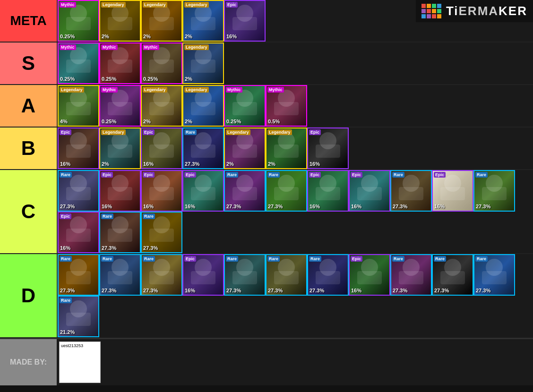 This screenshot has width=533, height=392. Describe the element at coordinates (431, 11) in the screenshot. I see `tiermaker-logo-grid` at that location.